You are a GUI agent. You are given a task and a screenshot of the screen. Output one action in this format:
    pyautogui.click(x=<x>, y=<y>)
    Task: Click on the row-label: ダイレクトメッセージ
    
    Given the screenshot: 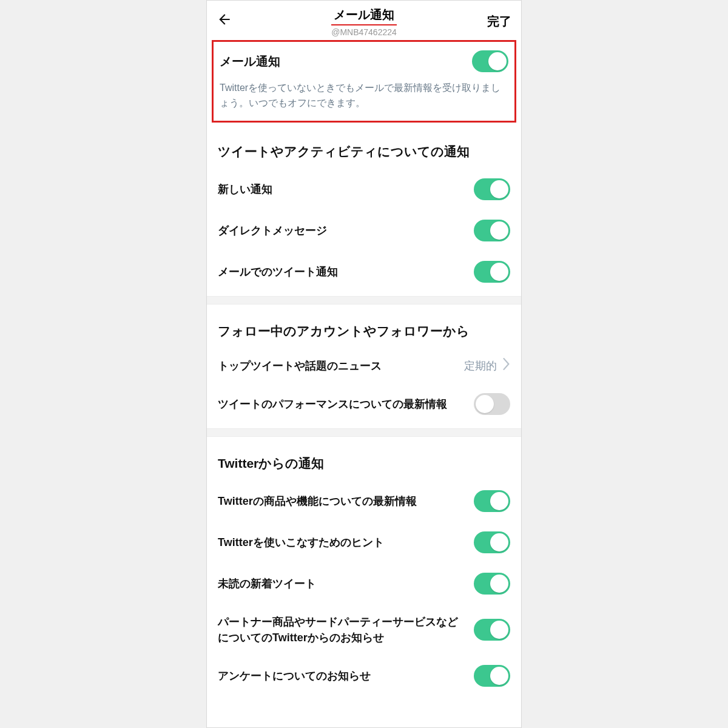 What is the action you would take?
    pyautogui.click(x=342, y=231)
    